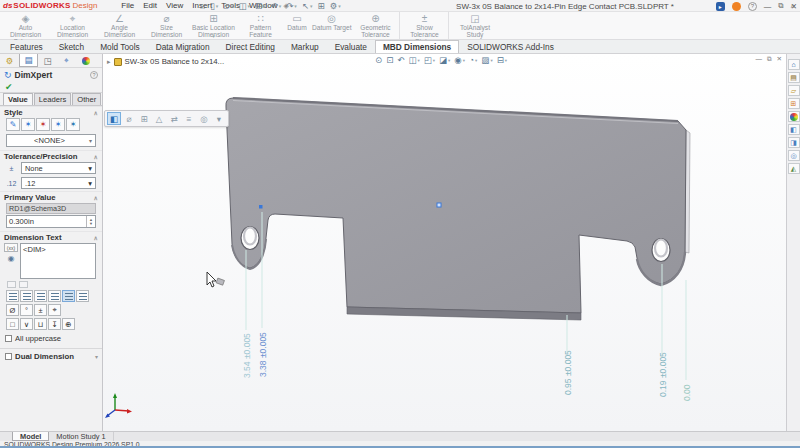 This screenshot has height=448, width=800. Describe the element at coordinates (51, 208) in the screenshot. I see `dimension-name-field: RD1@Schema3D` at that location.